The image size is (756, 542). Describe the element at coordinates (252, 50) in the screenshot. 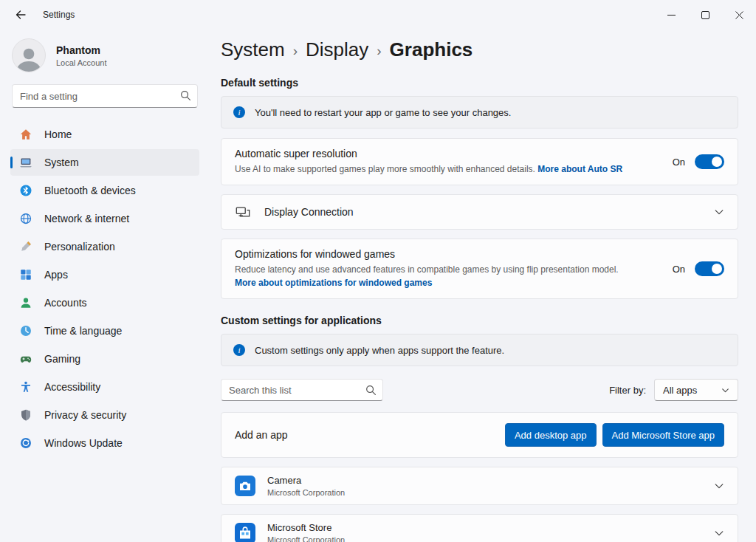

I see `breadcrumb-system: System` at that location.